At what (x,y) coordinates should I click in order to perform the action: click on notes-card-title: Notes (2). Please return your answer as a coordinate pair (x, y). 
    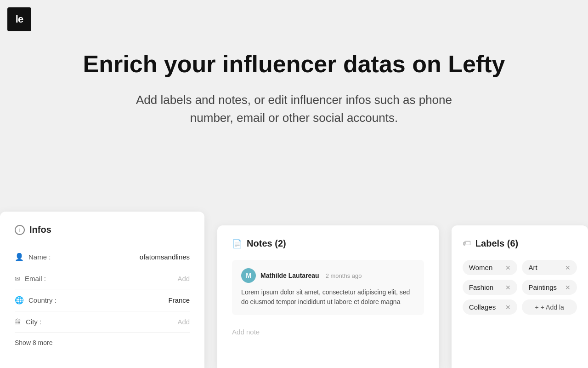
    Looking at the image, I should click on (266, 244).